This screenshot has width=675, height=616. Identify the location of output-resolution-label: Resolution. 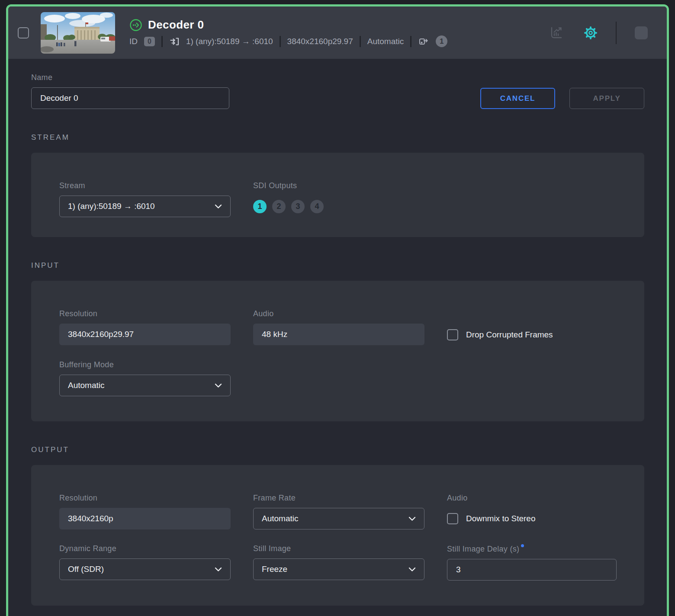
(145, 498).